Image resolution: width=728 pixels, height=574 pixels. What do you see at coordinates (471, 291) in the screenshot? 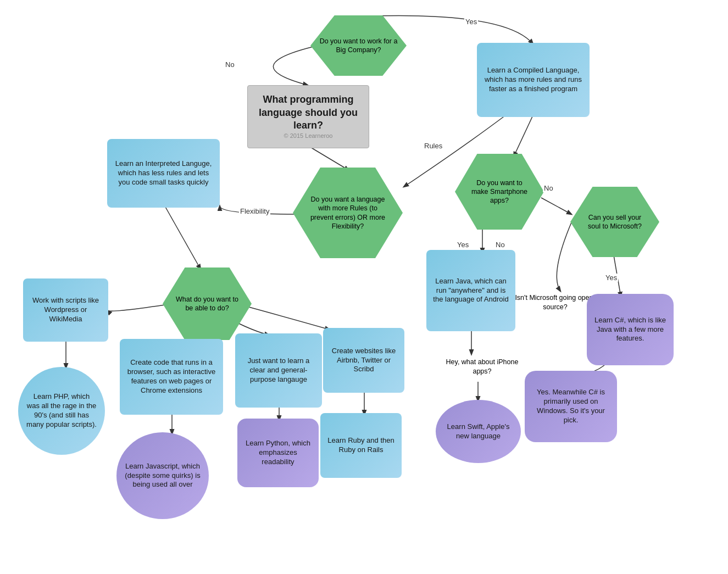
I see `node-java-label: Learn Java, which can run "anywhere" and…` at bounding box center [471, 291].